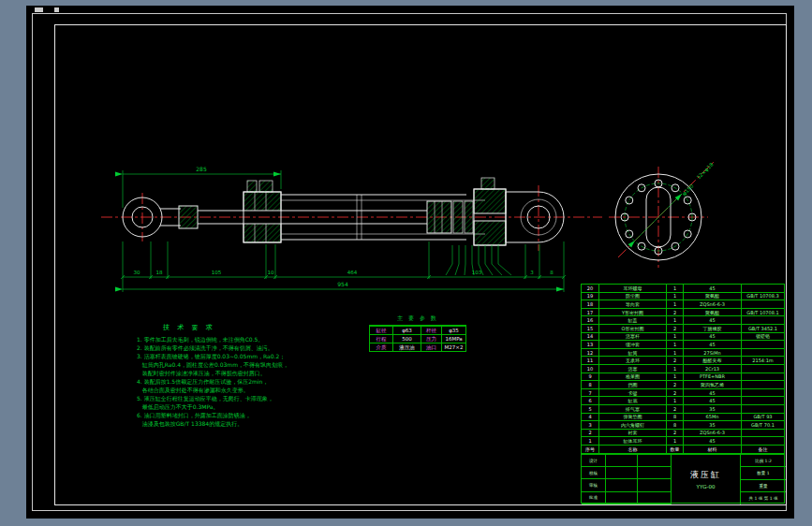  What do you see at coordinates (273, 399) in the screenshot?
I see `note-line: 5. 液压缸全行程往复运动应平稳，无爬行、卡滞现象，` at bounding box center [273, 399].